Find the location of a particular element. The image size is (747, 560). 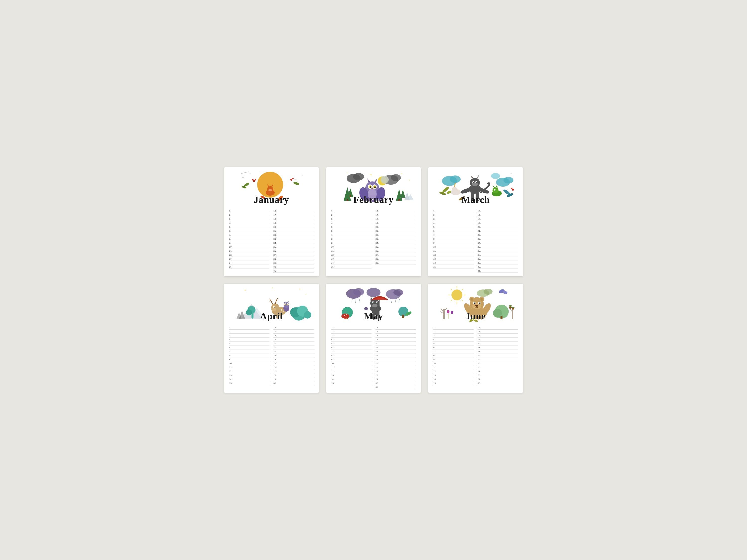

body-february: 1. 2. 3. 4. 5. 6. 7. 8. 9. 10. 11. 12. 1… is located at coordinates (374, 242).